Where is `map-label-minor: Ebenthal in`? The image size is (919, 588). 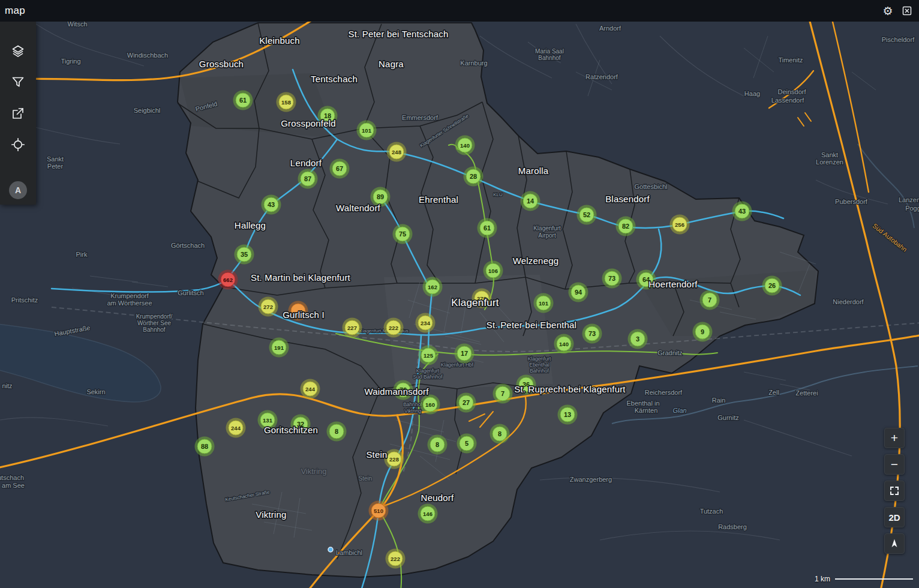
map-label-minor: Ebenthal in is located at coordinates (643, 403).